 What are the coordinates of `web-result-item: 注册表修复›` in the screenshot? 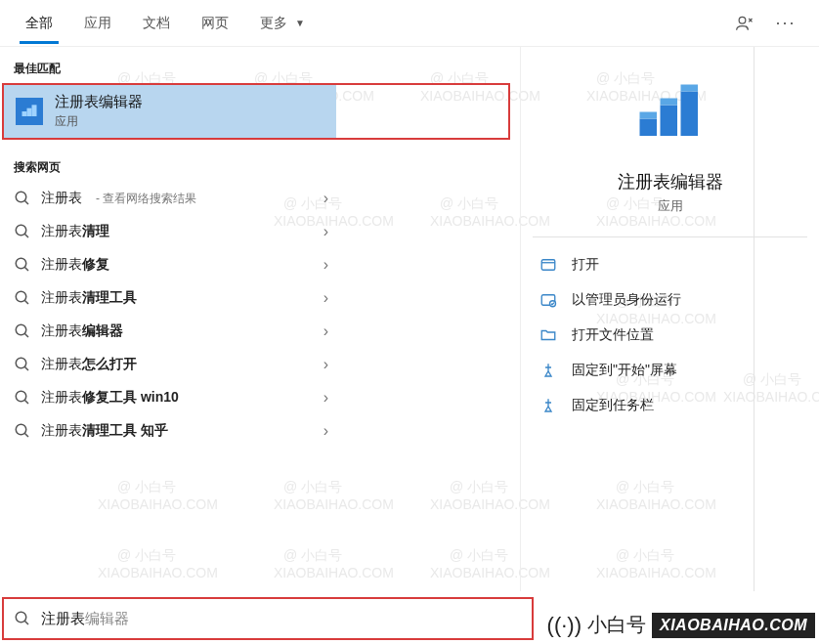 It's located at (171, 265).